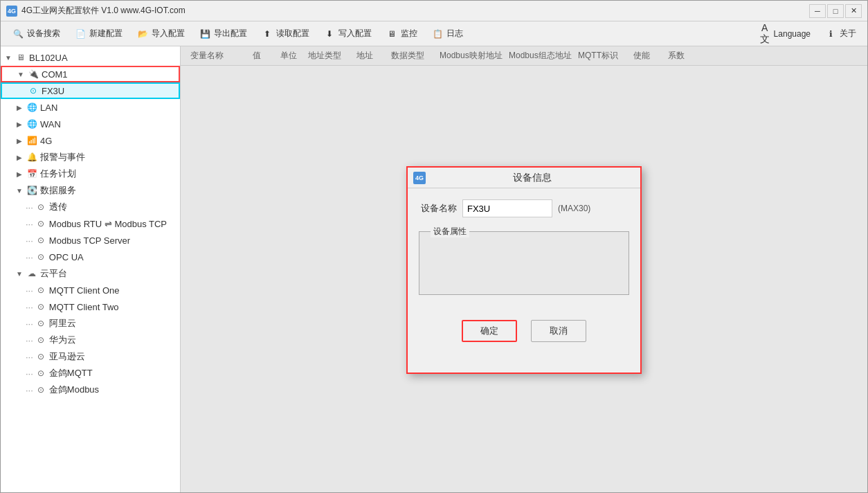 Image resolution: width=868 pixels, height=493 pixels. Describe the element at coordinates (21, 57) in the screenshot. I see `bl-icon: 🖥` at that location.